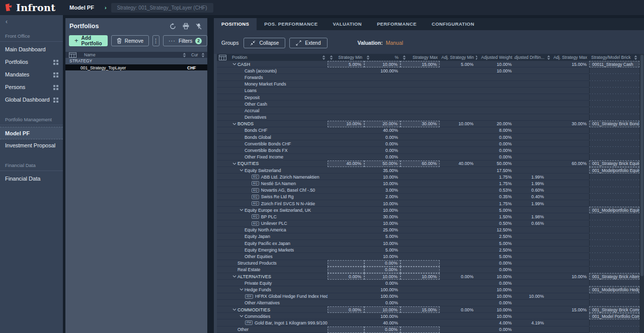 Image resolution: width=644 pixels, height=333 pixels. What do you see at coordinates (382, 236) in the screenshot?
I see `weight-pct-cell: 5.00%` at bounding box center [382, 236].